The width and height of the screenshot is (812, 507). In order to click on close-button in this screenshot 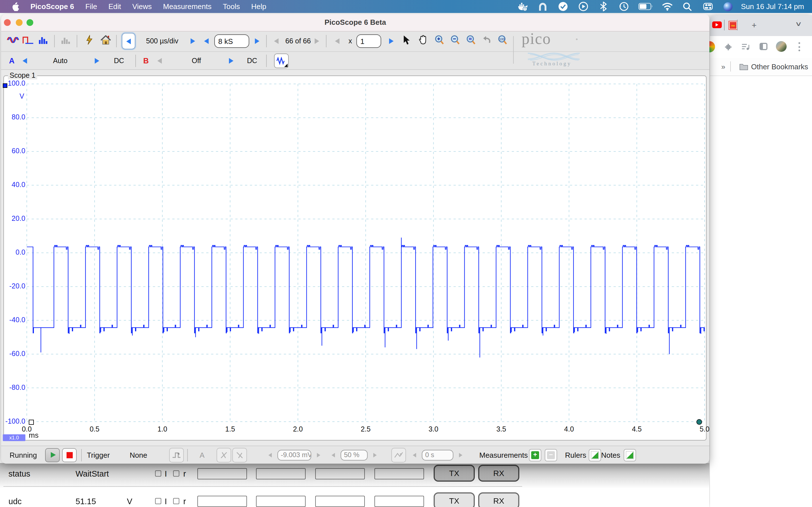, I will do `click(7, 22)`.